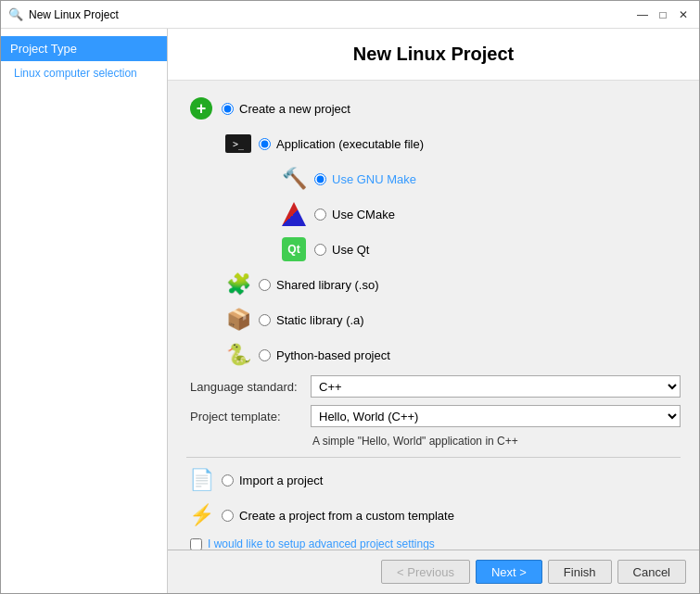 Image resolution: width=700 pixels, height=594 pixels. Describe the element at coordinates (350, 145) in the screenshot. I see `application-text: Application (executable file)` at that location.